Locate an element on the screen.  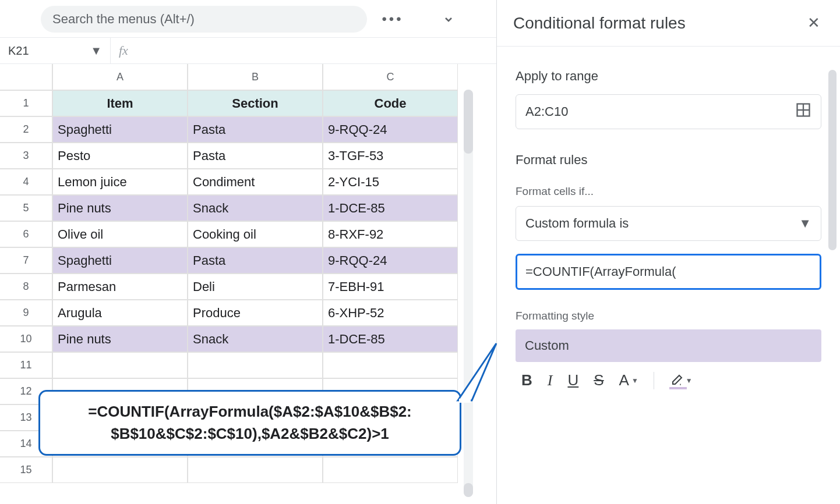
formatting-style-label: Formatting style is located at coordinates (669, 316).